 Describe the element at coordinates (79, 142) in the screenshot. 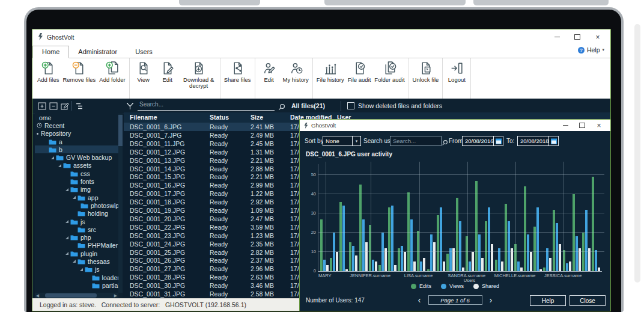

I see `tree-item-a: a` at that location.